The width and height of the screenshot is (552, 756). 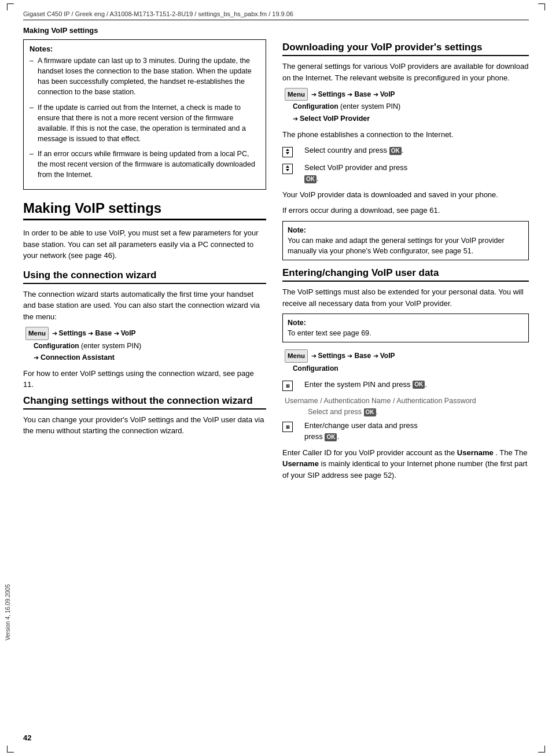 I want to click on connection-assistant: Connection Assistant, so click(x=78, y=357).